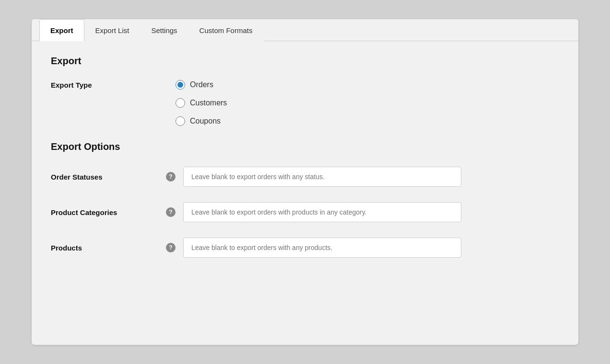 This screenshot has height=364, width=610. Describe the element at coordinates (305, 248) in the screenshot. I see `products-row: Products ?` at that location.